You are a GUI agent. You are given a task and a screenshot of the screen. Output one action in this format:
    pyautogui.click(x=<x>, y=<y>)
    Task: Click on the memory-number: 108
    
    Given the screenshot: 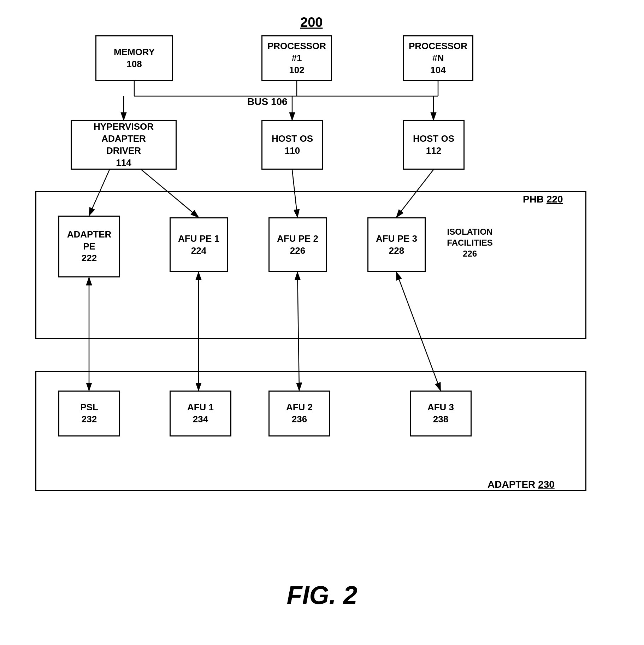 What is the action you would take?
    pyautogui.click(x=134, y=64)
    